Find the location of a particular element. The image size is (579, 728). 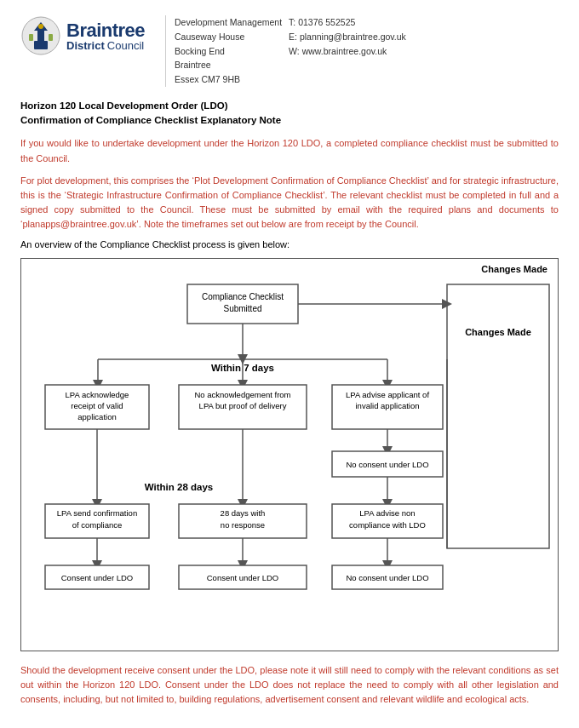

phone: T: 01376 552525 is located at coordinates (424, 22).